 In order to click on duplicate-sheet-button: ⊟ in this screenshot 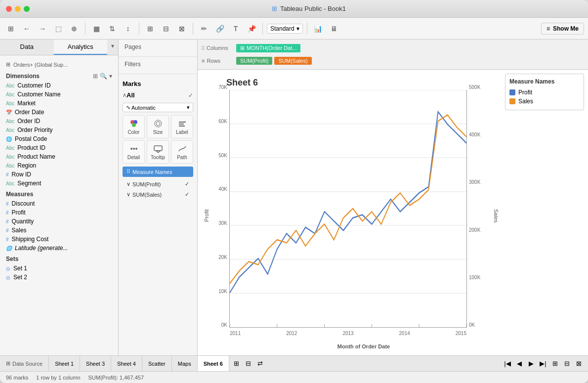, I will do `click(249, 364)`.